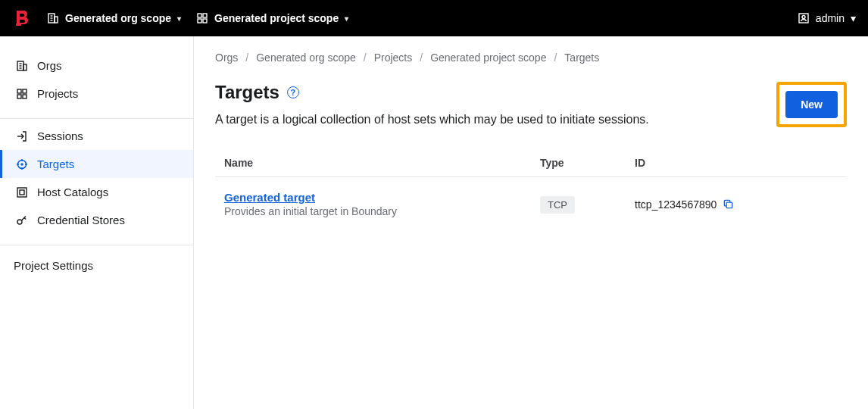 Image resolution: width=868 pixels, height=409 pixels. What do you see at coordinates (394, 58) in the screenshot?
I see `breadcrumb-item: Projects` at bounding box center [394, 58].